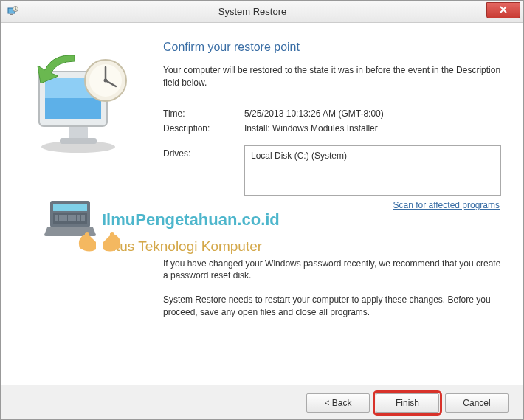 The image size is (524, 420). I want to click on description-row: Description: Install: Windows Modules In…, so click(332, 128).